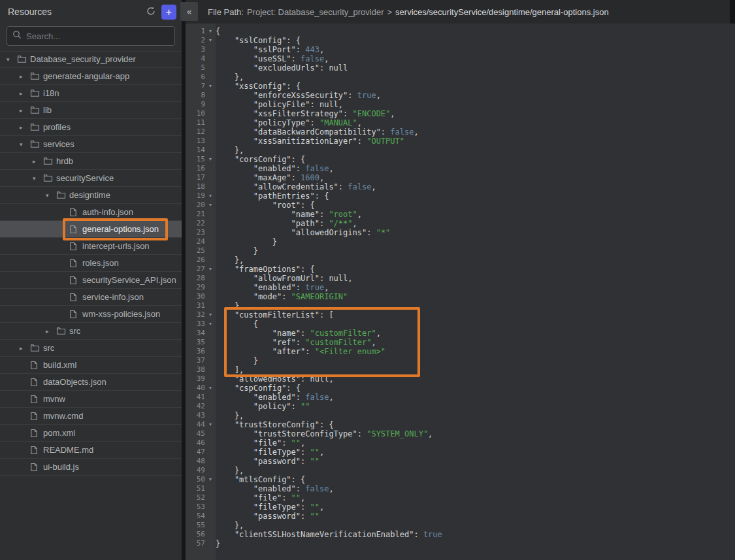  Describe the element at coordinates (460, 416) in the screenshot. I see `code-line: 43 },` at that location.